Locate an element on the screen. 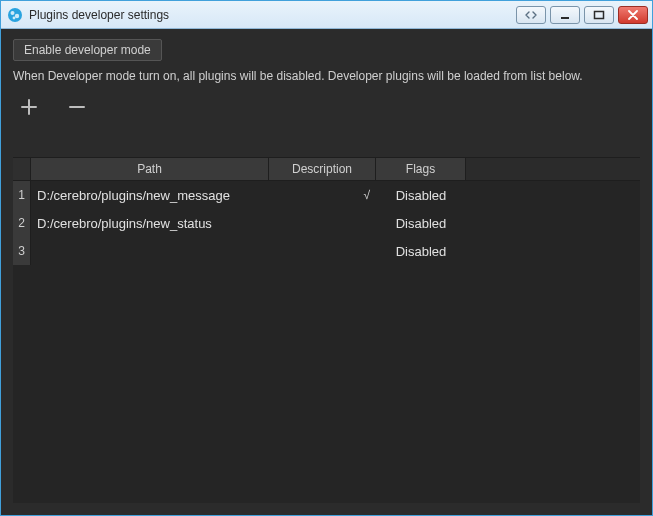 The image size is (653, 516). add-button is located at coordinates (29, 107).